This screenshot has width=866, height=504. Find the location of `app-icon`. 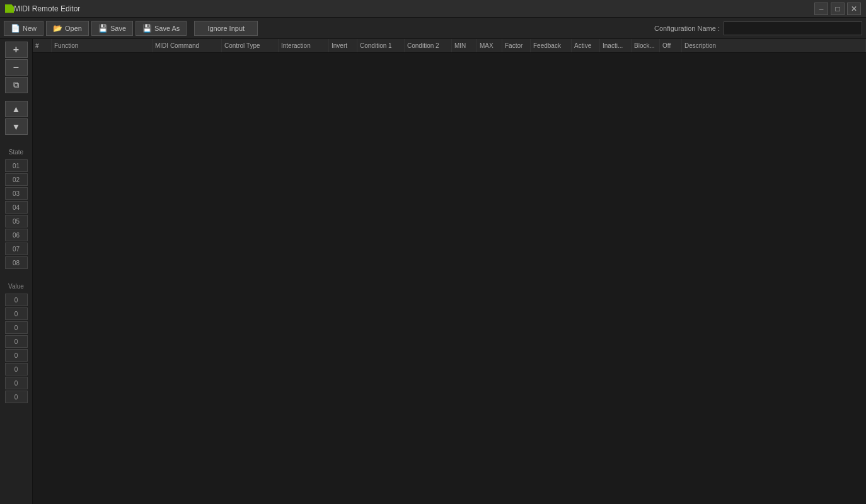

app-icon is located at coordinates (9, 9).